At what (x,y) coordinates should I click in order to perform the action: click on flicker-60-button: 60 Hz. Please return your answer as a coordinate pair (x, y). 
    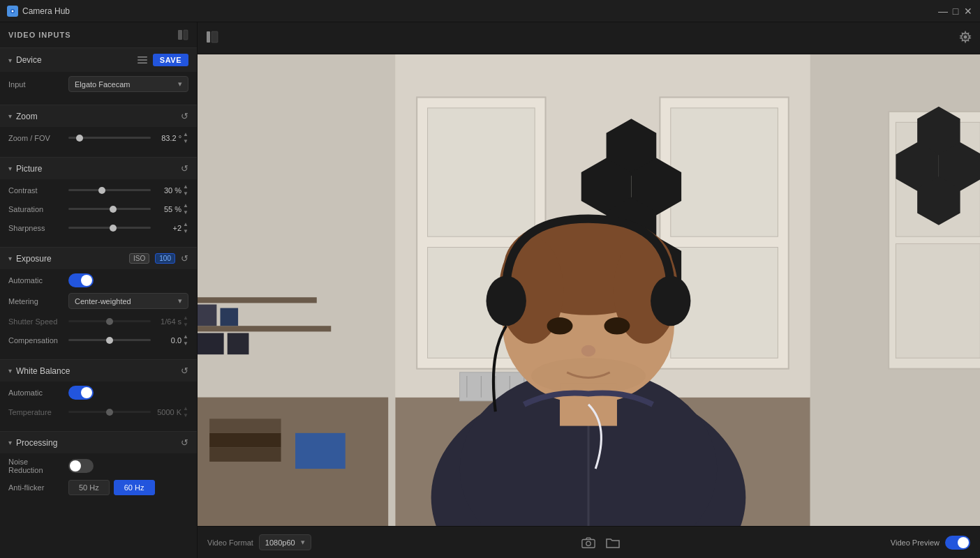
    Looking at the image, I should click on (134, 488).